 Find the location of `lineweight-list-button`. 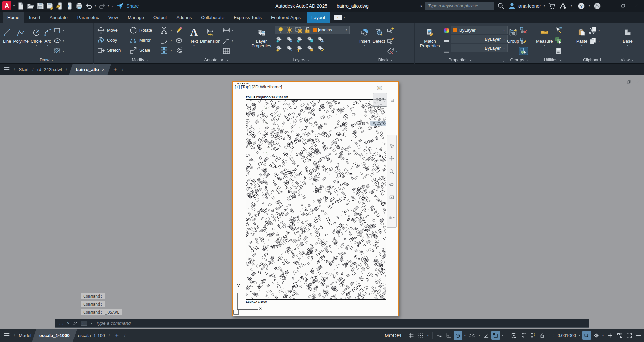

lineweight-list-button is located at coordinates (446, 40).